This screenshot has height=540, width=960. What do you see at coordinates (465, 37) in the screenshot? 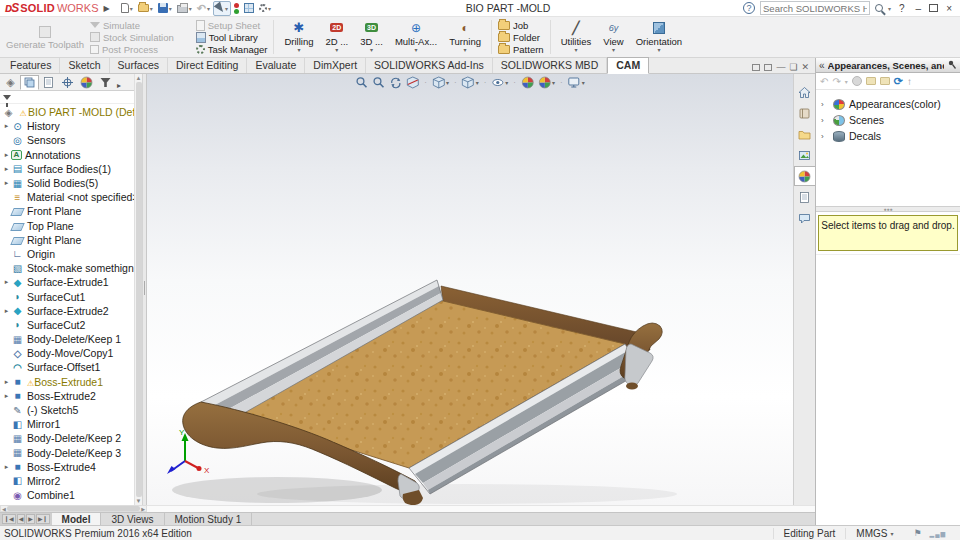
I see `turning-button: Turning ▾` at bounding box center [465, 37].